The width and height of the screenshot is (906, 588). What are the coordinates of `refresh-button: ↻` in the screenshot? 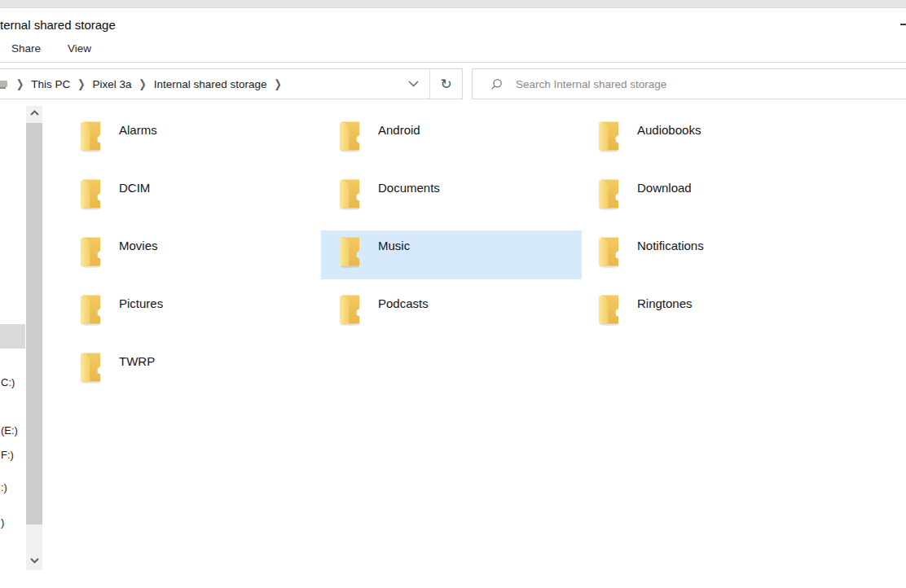 It's located at (446, 84).